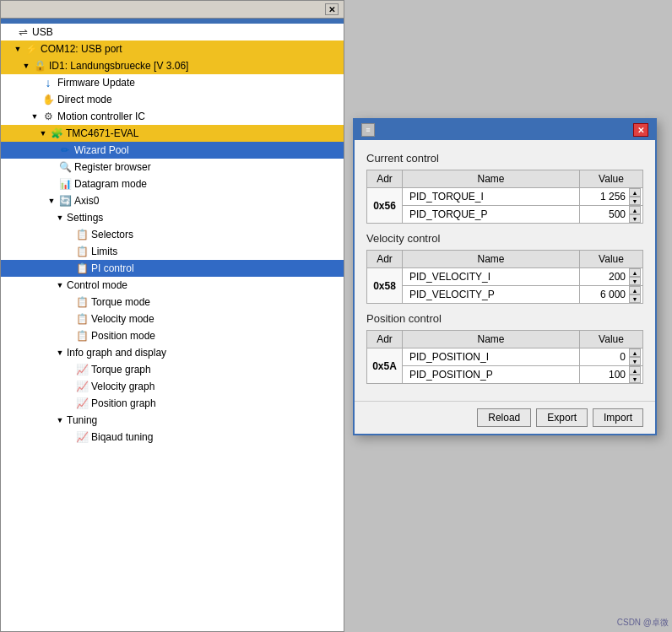  What do you see at coordinates (172, 150) in the screenshot?
I see `tree-item: ✏Wizard Pool` at bounding box center [172, 150].